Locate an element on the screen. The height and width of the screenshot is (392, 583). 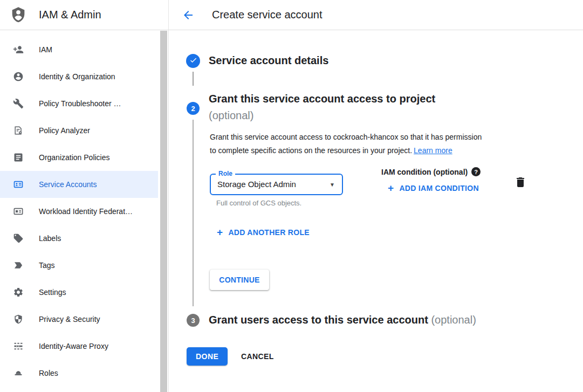
sidebar-item-label: Policy Troubleshooter … is located at coordinates (80, 104).